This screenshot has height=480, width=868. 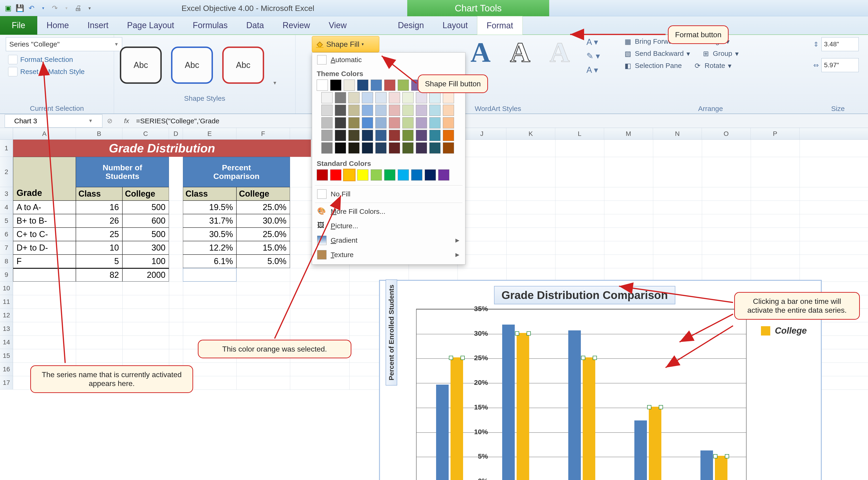 What do you see at coordinates (146, 248) in the screenshot?
I see `cell-ncoll: 300` at bounding box center [146, 248].